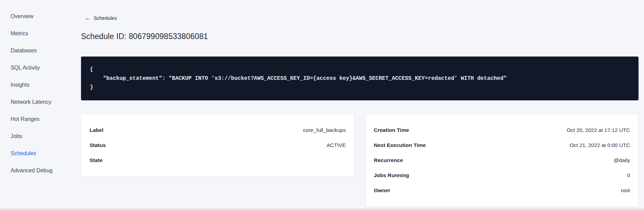  Describe the element at coordinates (96, 130) in the screenshot. I see `detail-label: Label` at that location.